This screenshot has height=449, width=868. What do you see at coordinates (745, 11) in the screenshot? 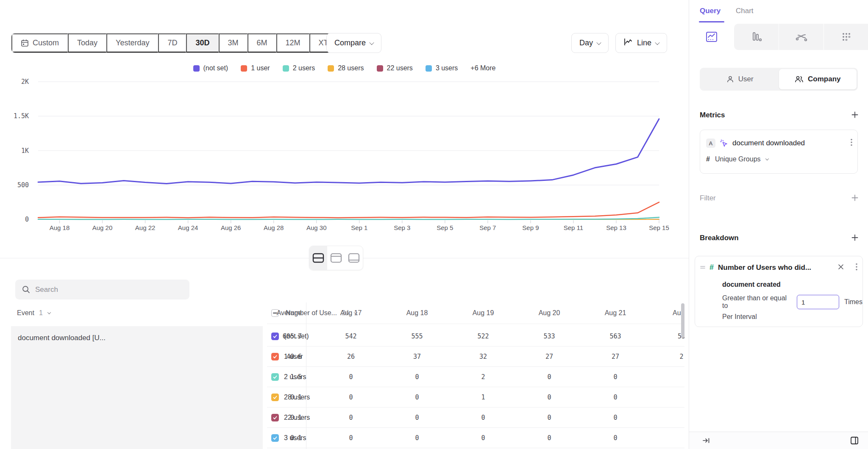
I see `tab-chart: Chart` at bounding box center [745, 11].